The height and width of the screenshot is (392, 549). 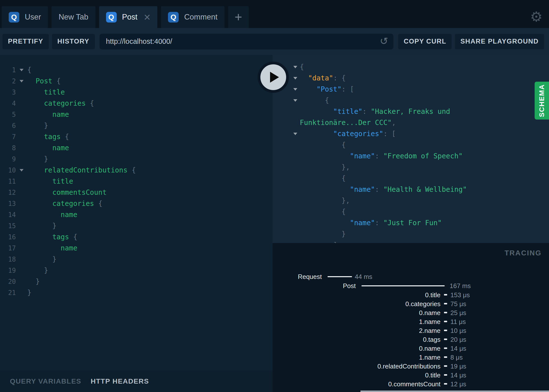 What do you see at coordinates (411, 190) in the screenshot?
I see `response-line: "name": "Health & Wellbeing"` at bounding box center [411, 190].